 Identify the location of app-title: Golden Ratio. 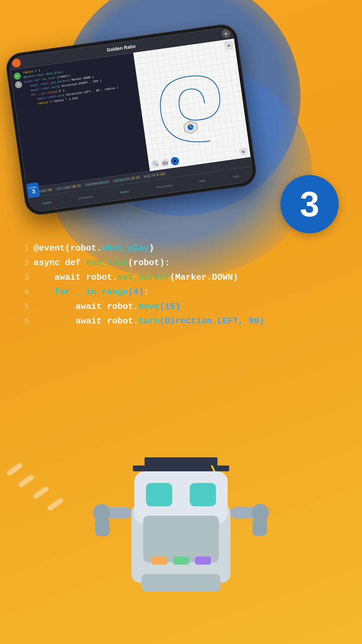
(121, 48).